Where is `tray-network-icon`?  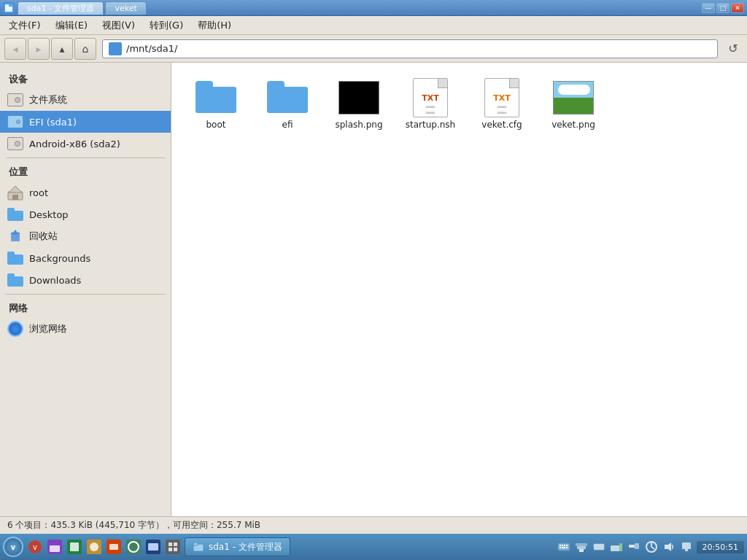
tray-network-icon is located at coordinates (581, 547).